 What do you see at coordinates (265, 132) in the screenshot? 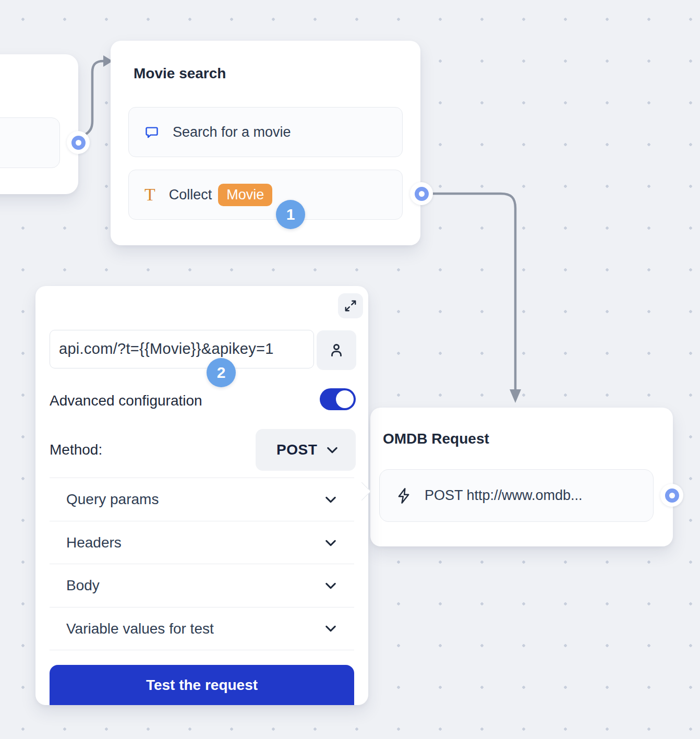
I see `message-block: Search for a movie` at bounding box center [265, 132].